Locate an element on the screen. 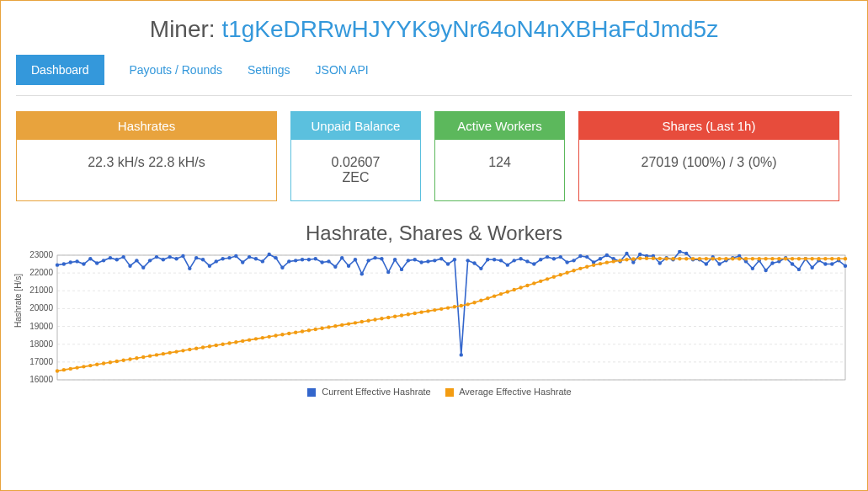  card-workers-value: 124 is located at coordinates (500, 163).